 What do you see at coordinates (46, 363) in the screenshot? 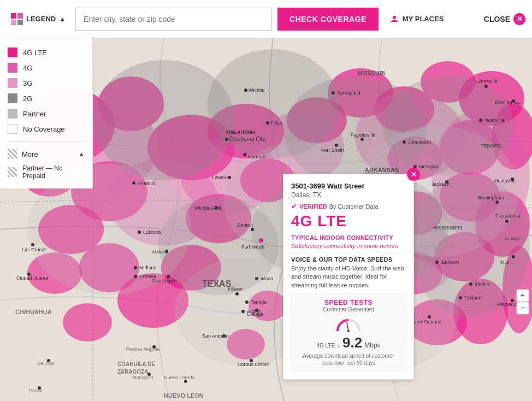
I see `svg-text: Delicias` at bounding box center [46, 363].